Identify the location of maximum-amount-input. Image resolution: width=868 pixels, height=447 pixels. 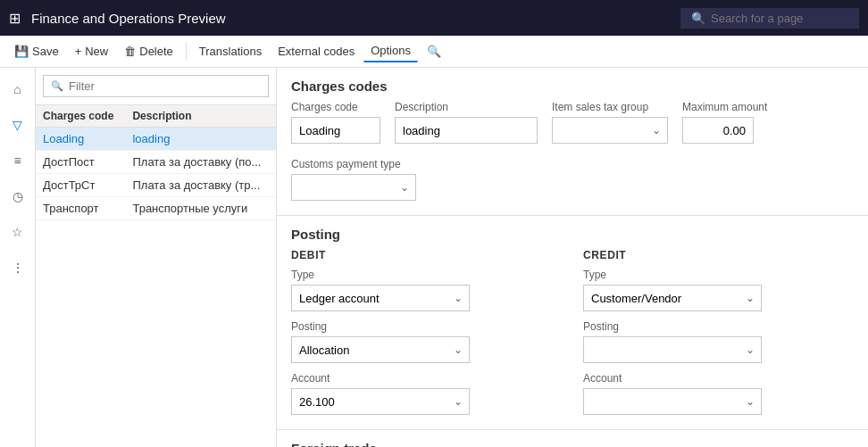
(718, 130).